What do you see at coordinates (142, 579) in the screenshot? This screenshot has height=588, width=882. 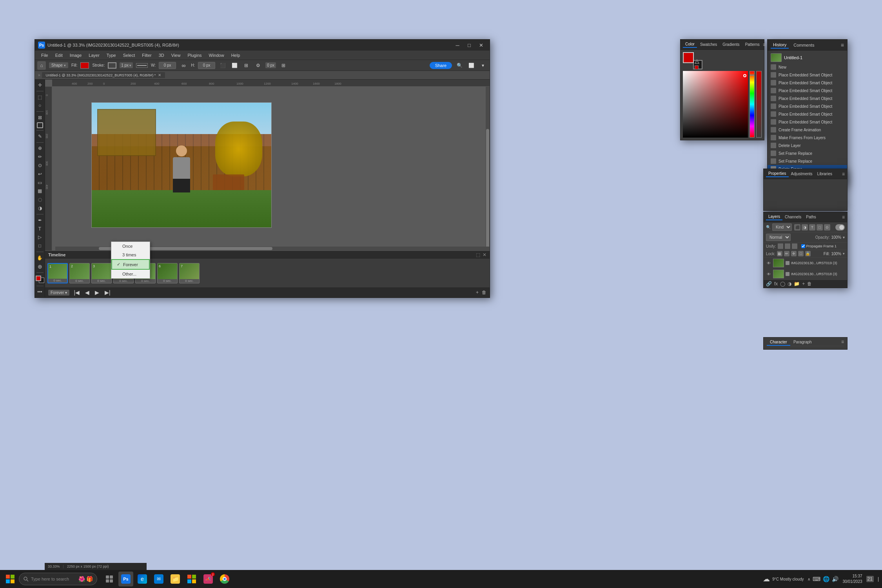 I see `edge-taskbar-icon: e` at bounding box center [142, 579].